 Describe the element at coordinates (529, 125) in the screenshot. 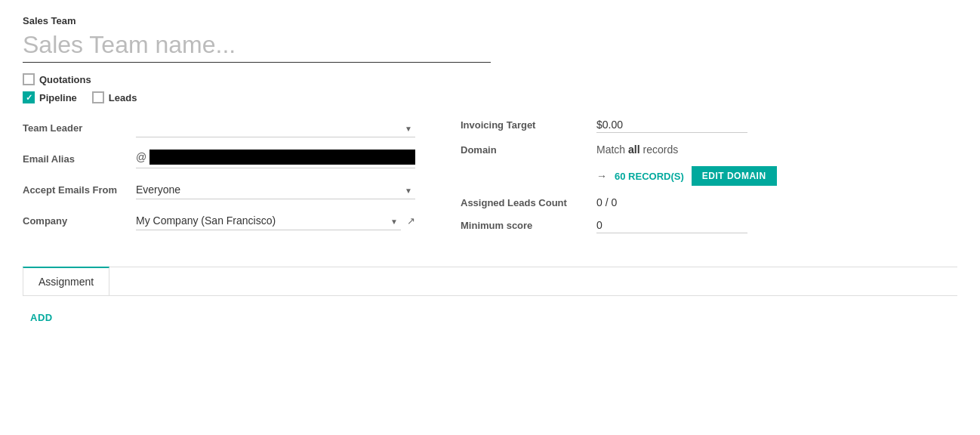

I see `invoicing-target-label: Invoicing Target` at that location.